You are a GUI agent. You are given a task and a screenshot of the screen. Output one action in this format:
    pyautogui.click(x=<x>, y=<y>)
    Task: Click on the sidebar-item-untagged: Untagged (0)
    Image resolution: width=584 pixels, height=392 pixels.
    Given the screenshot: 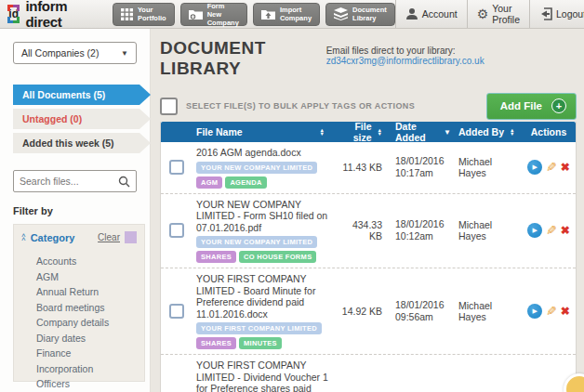 What is the action you would take?
    pyautogui.click(x=82, y=119)
    